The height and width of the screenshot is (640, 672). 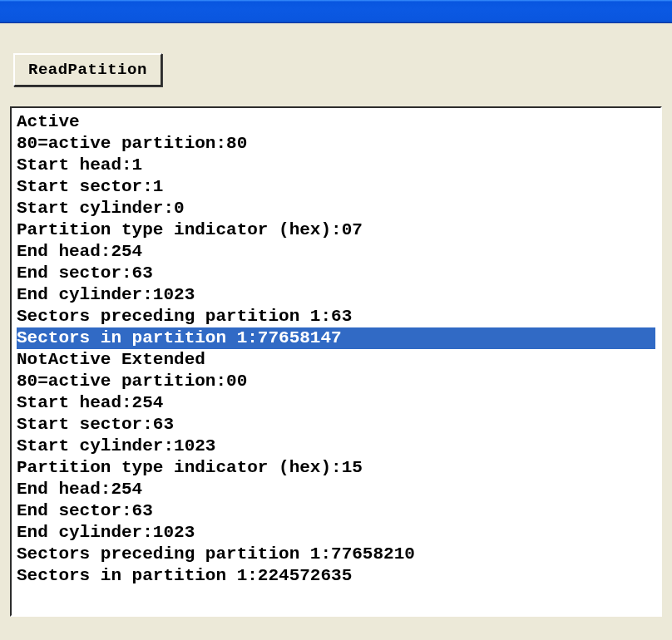 What do you see at coordinates (336, 209) in the screenshot?
I see `output-line: Start cylinder:0` at bounding box center [336, 209].